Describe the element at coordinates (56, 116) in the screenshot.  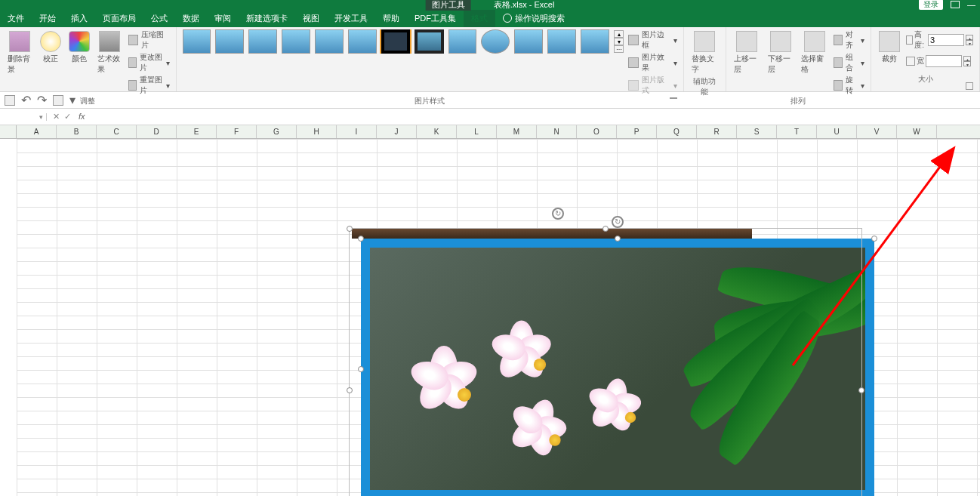
I see `cancel-formula-icon: ✕` at that location.